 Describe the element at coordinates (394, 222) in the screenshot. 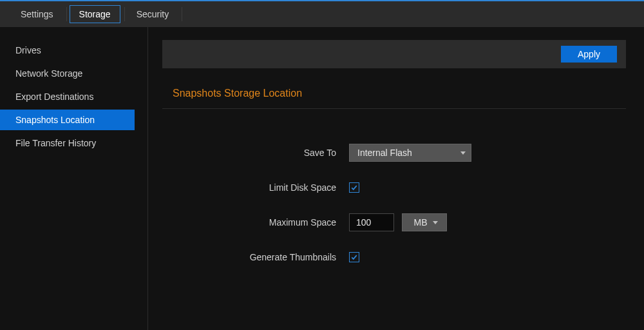

I see `row-maximum-space: Maximum Space MB` at that location.